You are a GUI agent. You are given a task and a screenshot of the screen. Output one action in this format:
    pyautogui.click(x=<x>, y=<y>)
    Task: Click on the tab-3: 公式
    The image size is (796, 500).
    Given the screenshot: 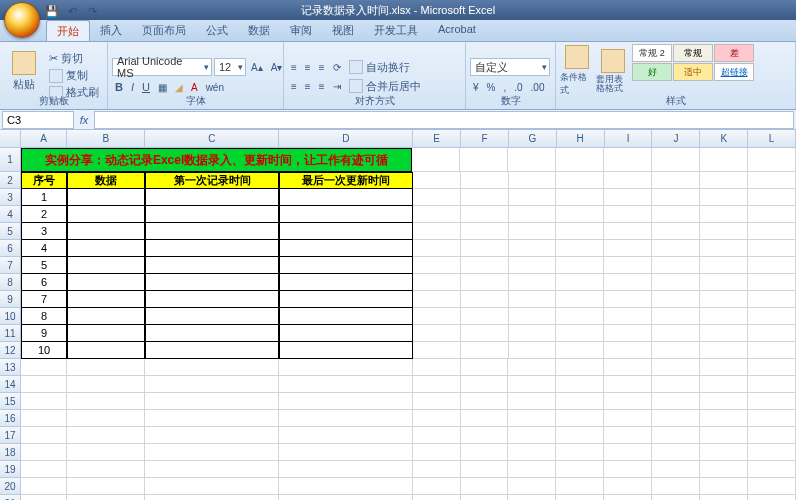 What is the action you would take?
    pyautogui.click(x=217, y=30)
    